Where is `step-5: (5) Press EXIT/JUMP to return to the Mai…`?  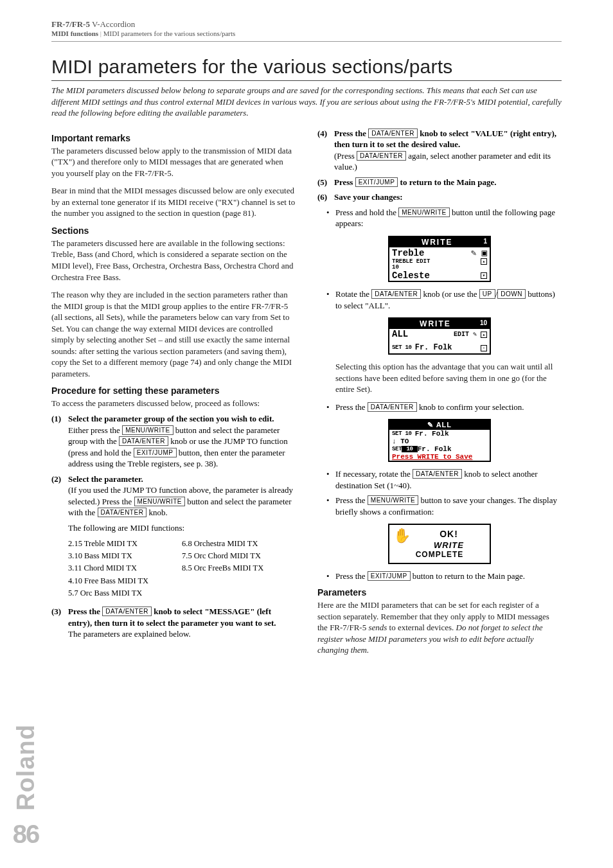
step-5: (5) Press EXIT/JUMP to return to the Mai… is located at coordinates (440, 182).